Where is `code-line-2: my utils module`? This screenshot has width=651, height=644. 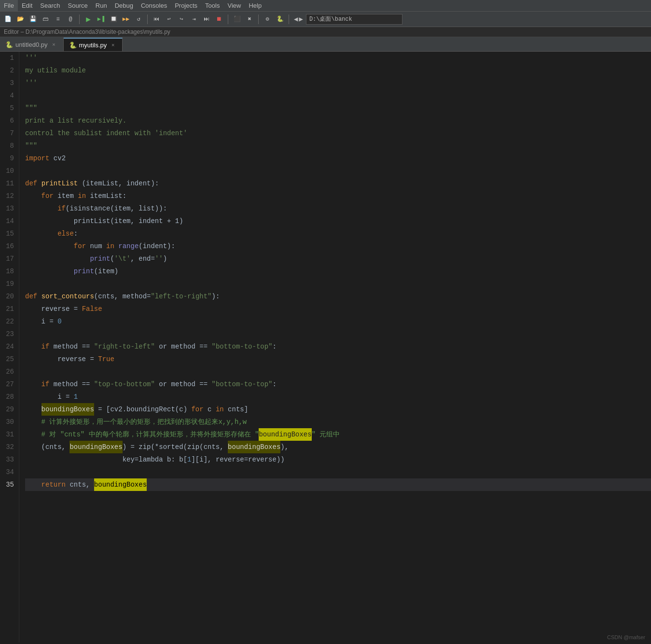
code-line-2: my utils module is located at coordinates (338, 70).